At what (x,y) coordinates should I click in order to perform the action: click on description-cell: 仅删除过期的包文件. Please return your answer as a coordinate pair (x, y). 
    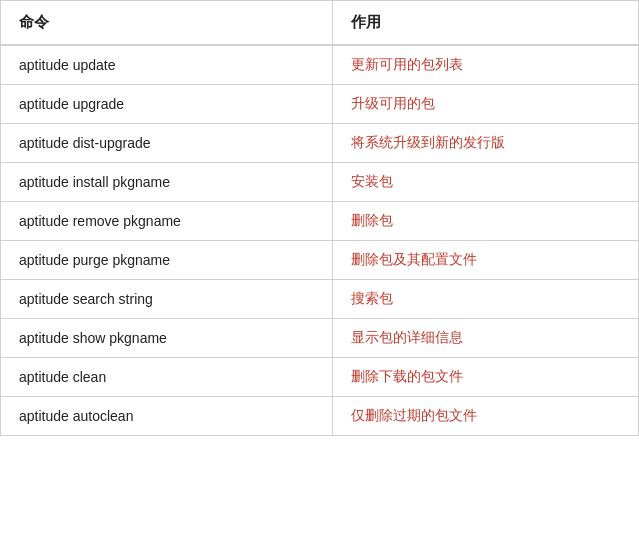
    Looking at the image, I should click on (485, 416).